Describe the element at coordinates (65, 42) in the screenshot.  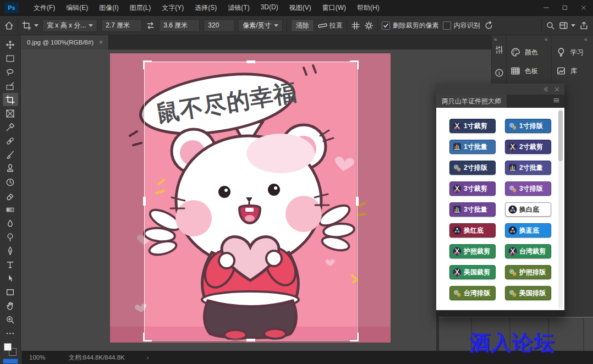
I see `document-tab: 0.jpg @ 100%(RGB/8#) ×` at that location.